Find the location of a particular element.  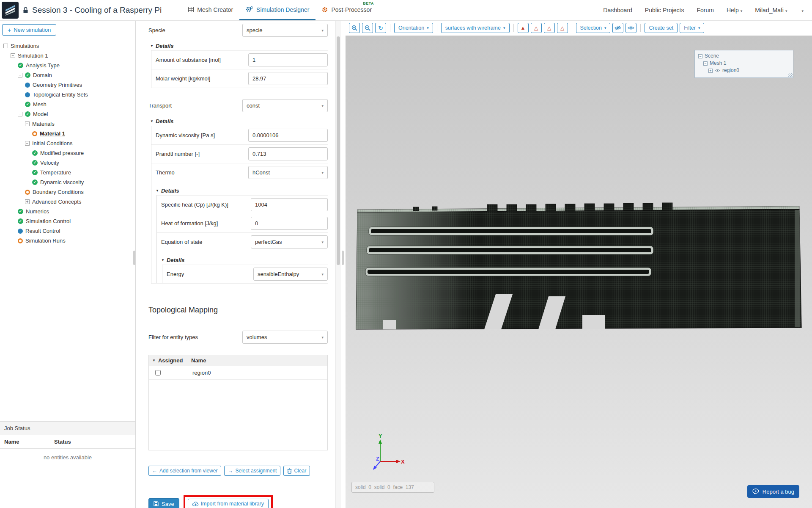

nav-public-projects: Public Projects is located at coordinates (665, 10).